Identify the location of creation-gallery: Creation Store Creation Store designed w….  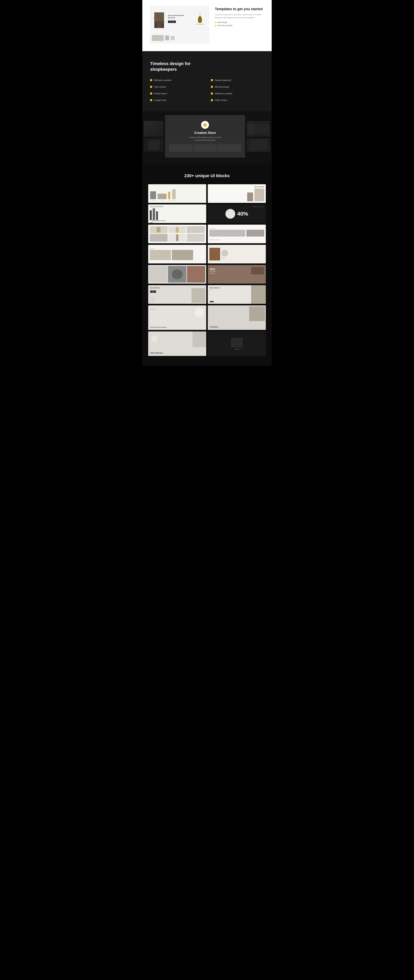
(207, 136).